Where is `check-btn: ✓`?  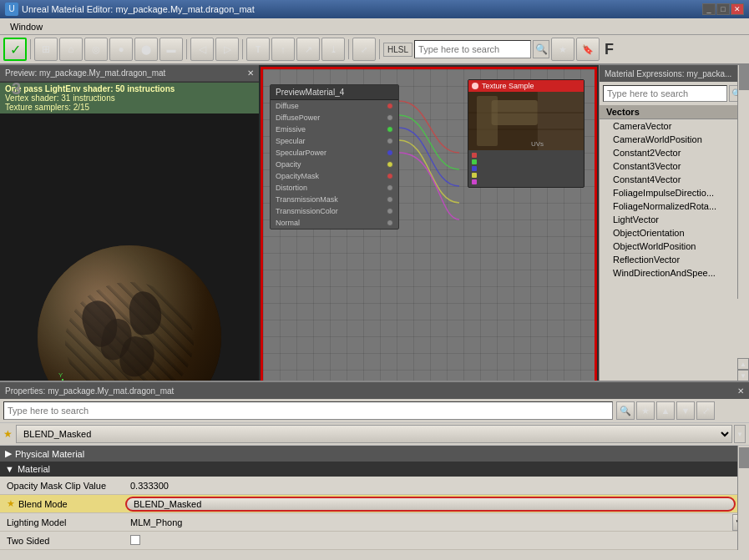
check-btn: ✓ is located at coordinates (15, 49).